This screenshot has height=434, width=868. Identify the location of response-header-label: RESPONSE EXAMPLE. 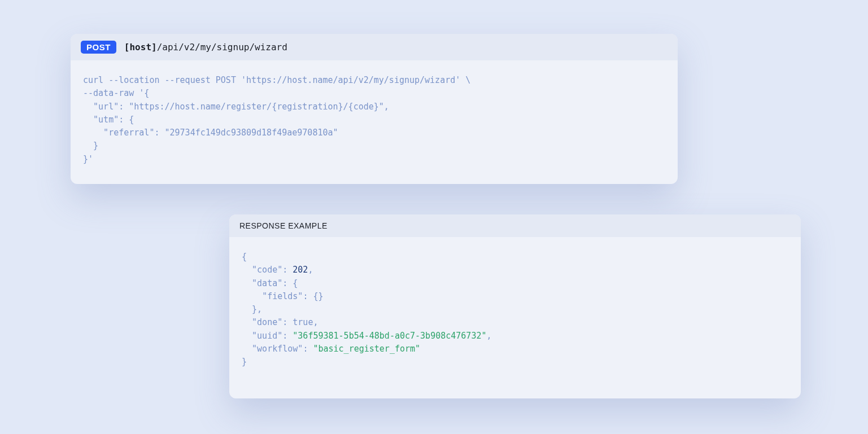
(283, 226).